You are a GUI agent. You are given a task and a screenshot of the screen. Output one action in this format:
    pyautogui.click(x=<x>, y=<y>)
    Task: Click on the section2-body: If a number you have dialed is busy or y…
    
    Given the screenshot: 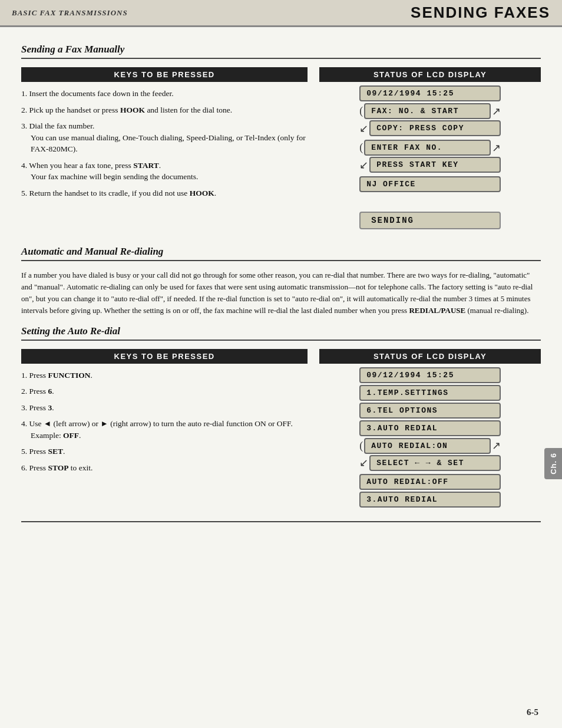 What is the action you would take?
    pyautogui.click(x=281, y=294)
    